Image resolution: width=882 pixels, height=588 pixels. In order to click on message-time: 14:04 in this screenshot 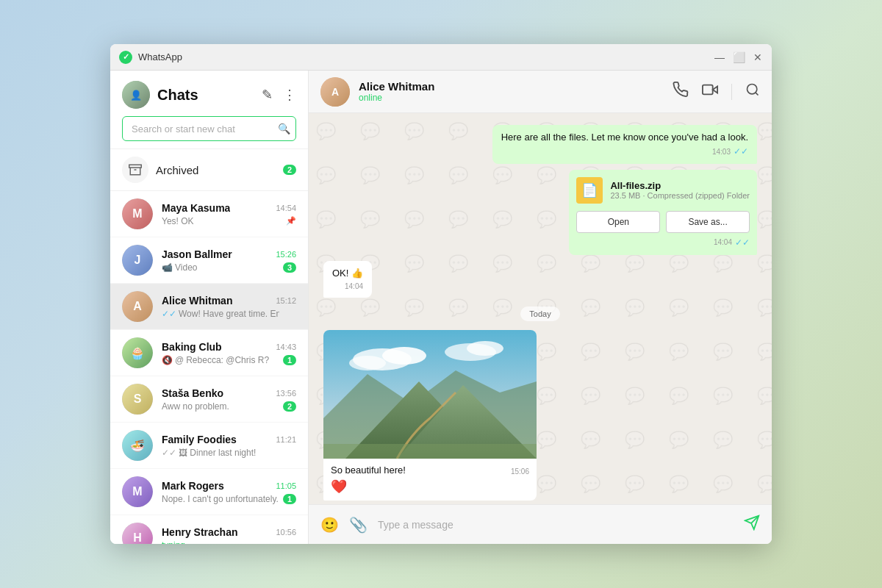, I will do `click(354, 287)`.